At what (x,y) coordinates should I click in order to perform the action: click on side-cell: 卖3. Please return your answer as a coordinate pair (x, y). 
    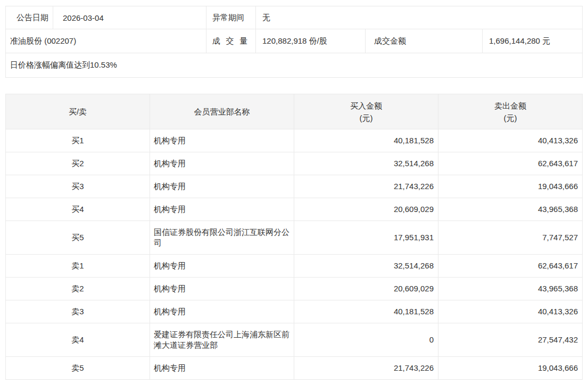
    Looking at the image, I should click on (78, 312).